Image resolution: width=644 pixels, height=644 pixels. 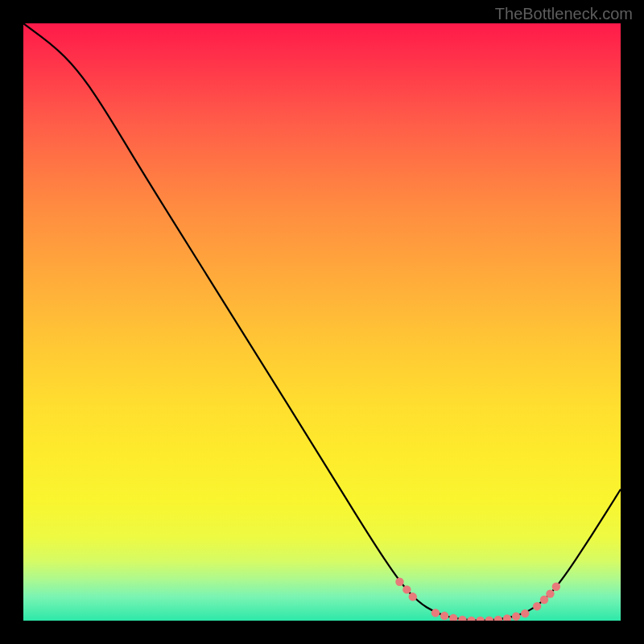 I want to click on marker-group, so click(x=478, y=599).